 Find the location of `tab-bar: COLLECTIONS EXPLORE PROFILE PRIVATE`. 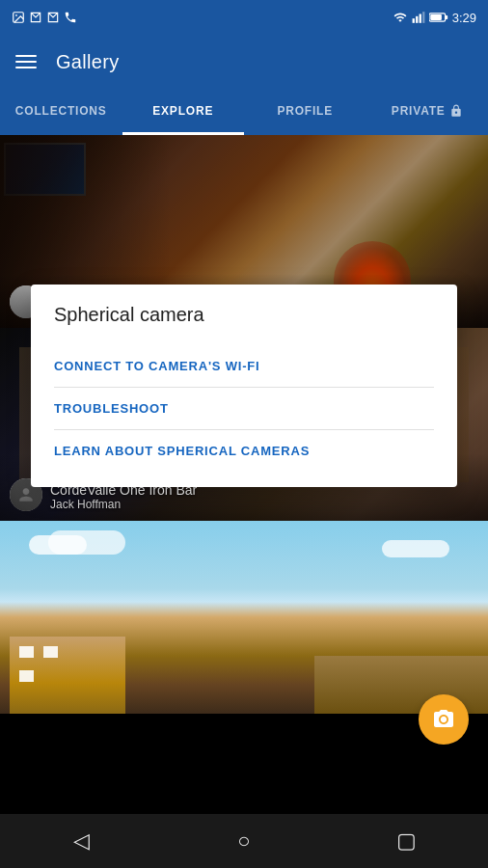

tab-bar: COLLECTIONS EXPLORE PROFILE PRIVATE is located at coordinates (244, 112).